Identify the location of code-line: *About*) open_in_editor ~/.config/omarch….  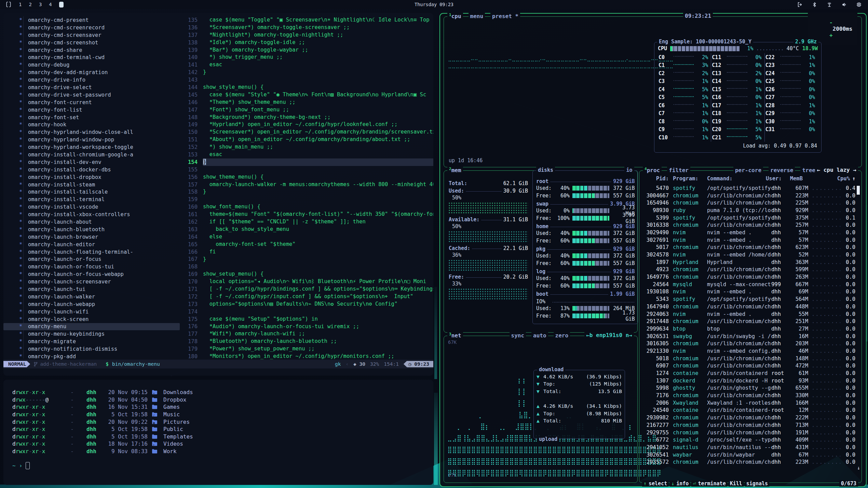
(318, 140).